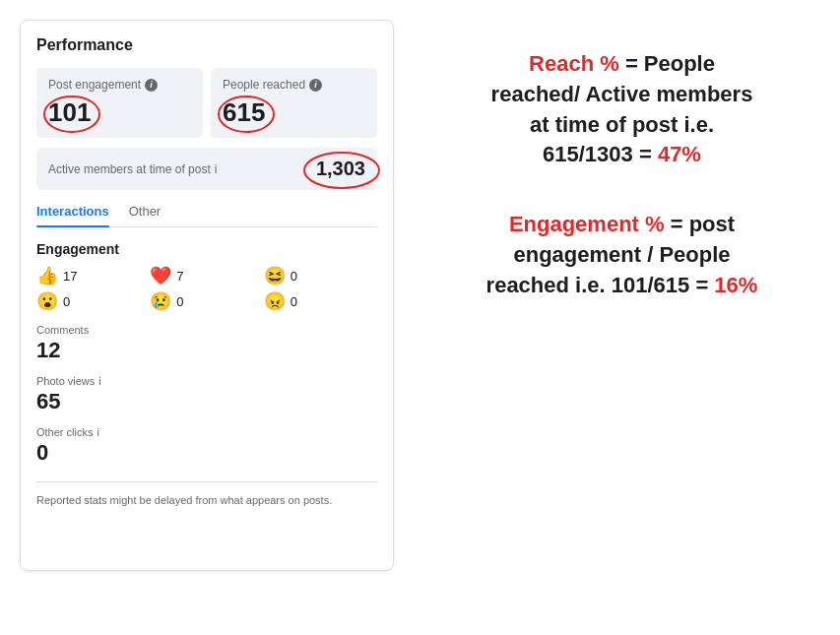  Describe the element at coordinates (207, 350) in the screenshot. I see `comments-value: 12` at that location.